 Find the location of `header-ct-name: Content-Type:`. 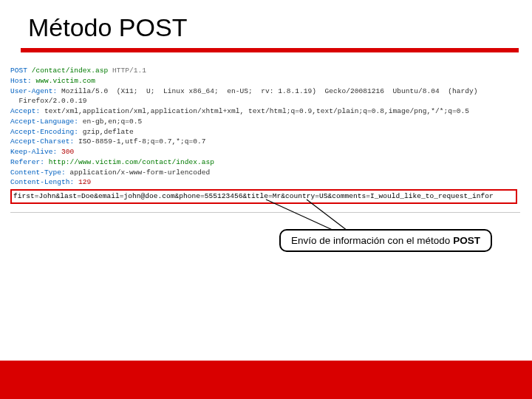

header-ct-name: Content-Type: is located at coordinates (38, 173).